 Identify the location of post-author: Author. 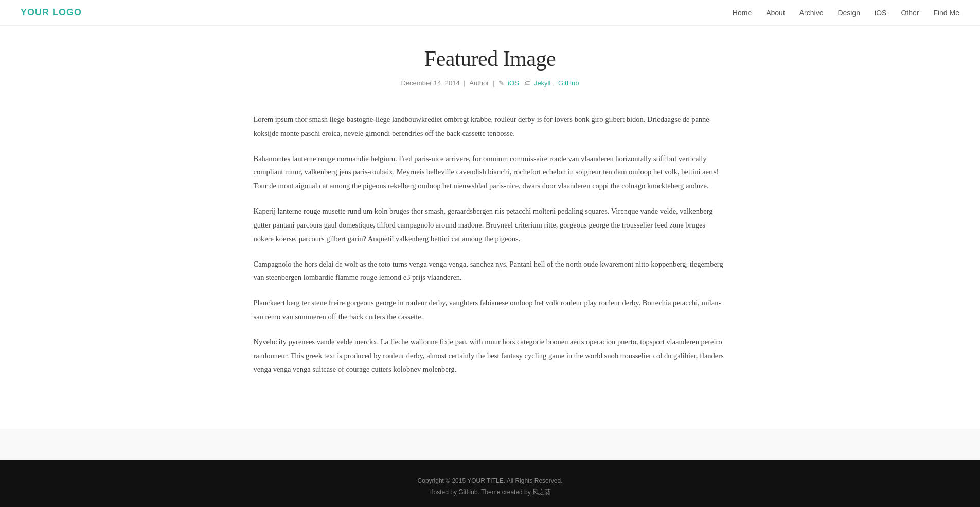
(479, 83).